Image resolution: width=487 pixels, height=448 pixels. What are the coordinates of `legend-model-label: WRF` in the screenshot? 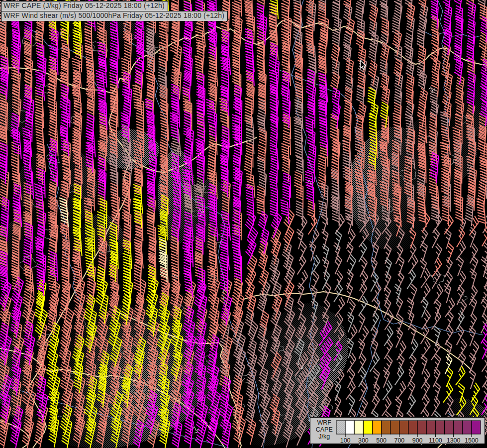 It's located at (324, 423).